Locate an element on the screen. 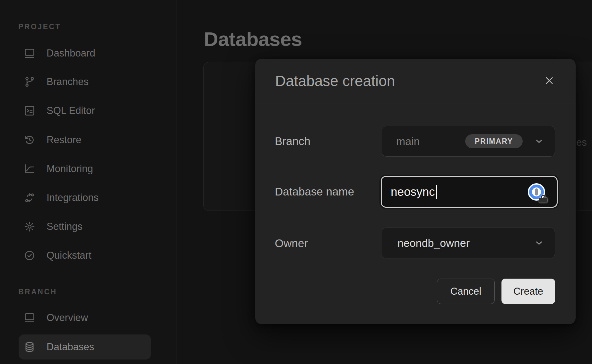 This screenshot has height=364, width=592. sidebar-item-label: Databases is located at coordinates (70, 347).